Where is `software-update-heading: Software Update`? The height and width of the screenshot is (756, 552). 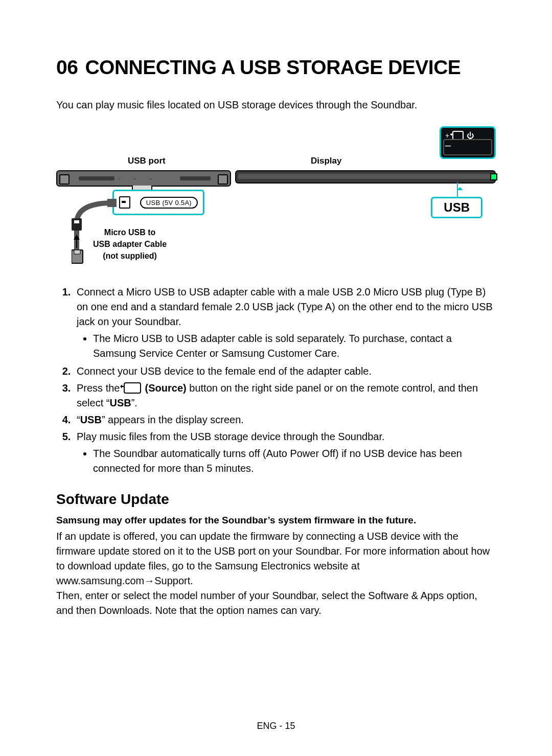 software-update-heading: Software Update is located at coordinates (276, 499).